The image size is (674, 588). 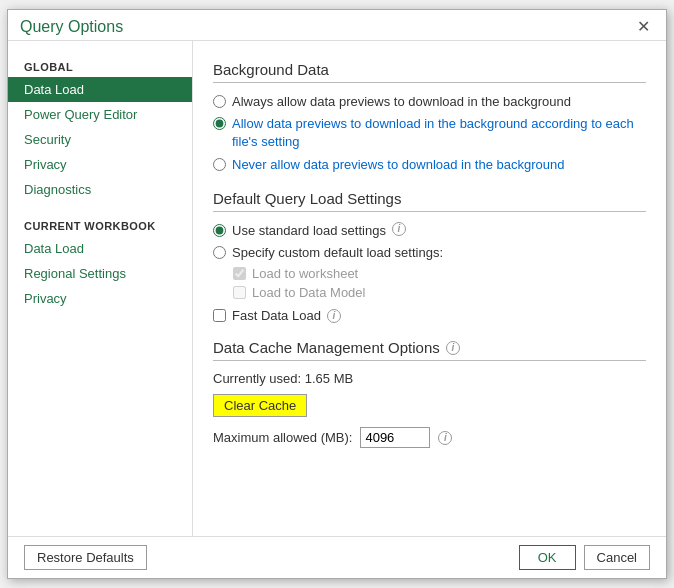 What do you see at coordinates (430, 165) in the screenshot?
I see `bg-never-option: Never allow data previews to download in…` at bounding box center [430, 165].